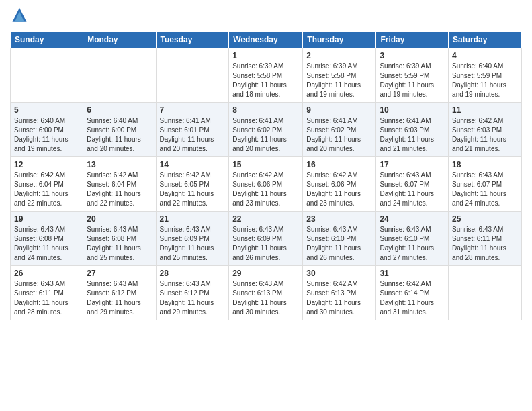 Image resolution: width=532 pixels, height=411 pixels. What do you see at coordinates (47, 273) in the screenshot?
I see `day-number: 26` at bounding box center [47, 273].